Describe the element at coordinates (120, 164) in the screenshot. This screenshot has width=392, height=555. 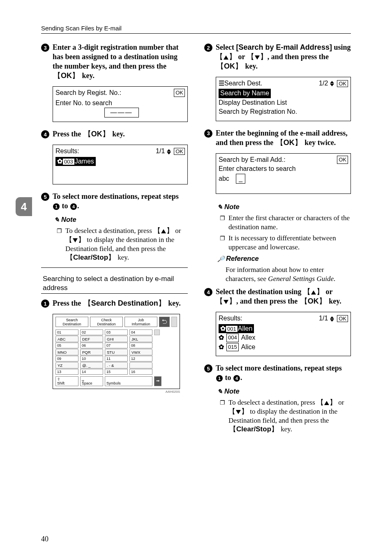
I see `lcd-results: Results: 1/1 OK ✿003James` at that location.